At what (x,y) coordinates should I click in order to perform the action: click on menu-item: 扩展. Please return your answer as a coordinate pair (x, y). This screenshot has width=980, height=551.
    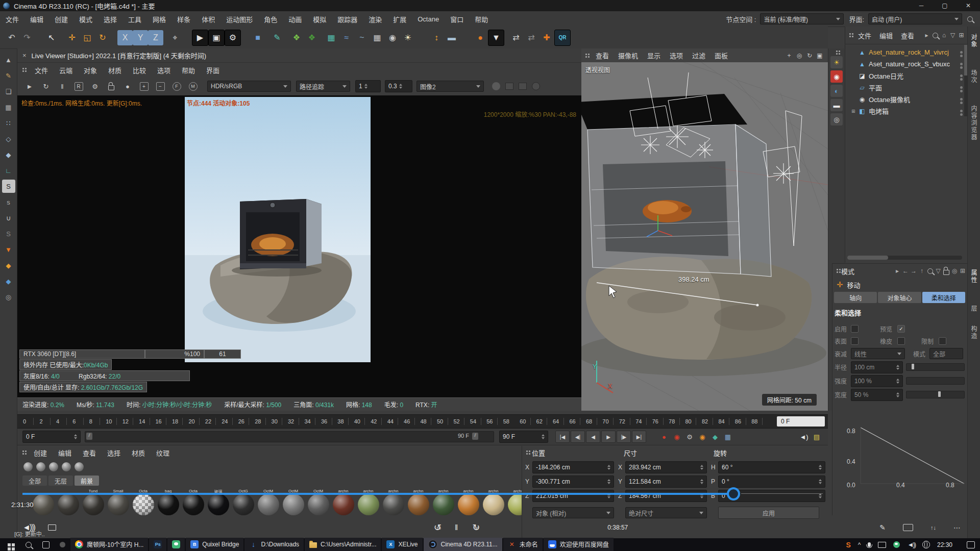
    Looking at the image, I should click on (400, 19).